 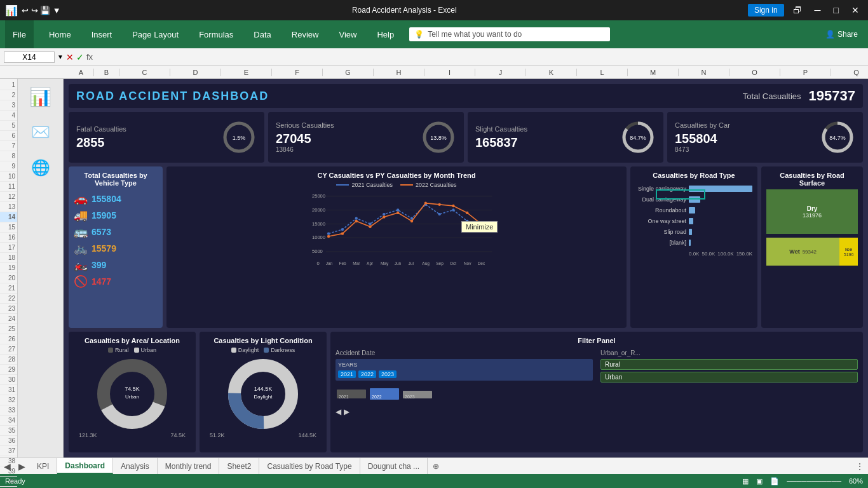 What do you see at coordinates (772, 97) in the screenshot?
I see `total-casualties-label: Total Casualties` at bounding box center [772, 97].